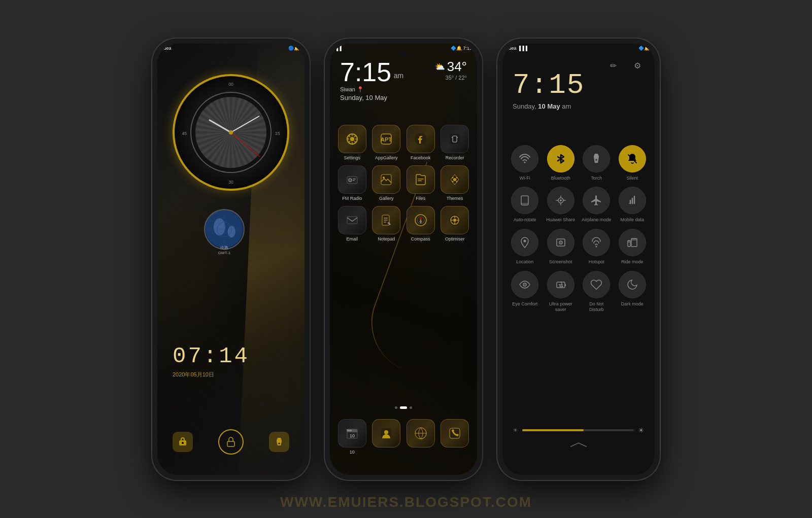 This screenshot has height=518, width=812. What do you see at coordinates (455, 198) in the screenshot?
I see `themes-app-label: Themes` at bounding box center [455, 198].